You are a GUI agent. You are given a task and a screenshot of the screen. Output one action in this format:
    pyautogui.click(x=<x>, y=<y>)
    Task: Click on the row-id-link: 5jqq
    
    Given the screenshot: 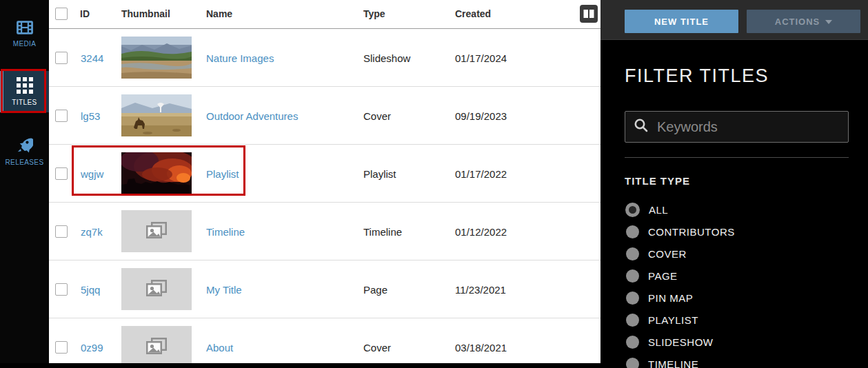 What is the action you would take?
    pyautogui.click(x=90, y=289)
    